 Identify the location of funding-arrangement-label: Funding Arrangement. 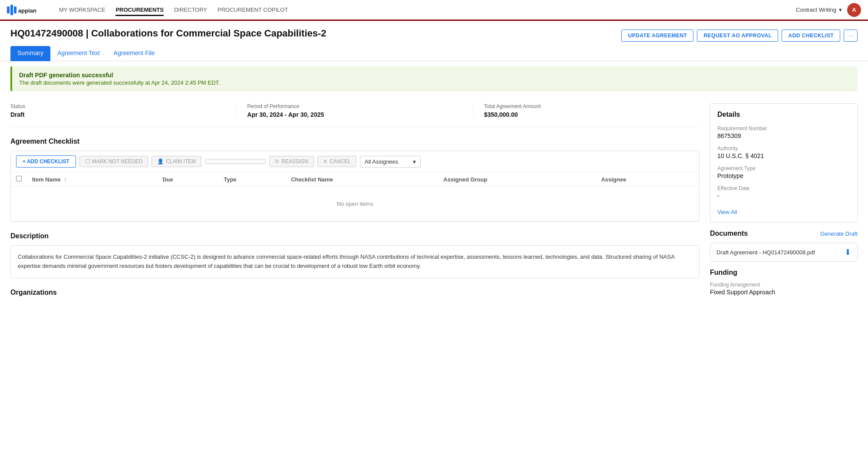
(784, 285).